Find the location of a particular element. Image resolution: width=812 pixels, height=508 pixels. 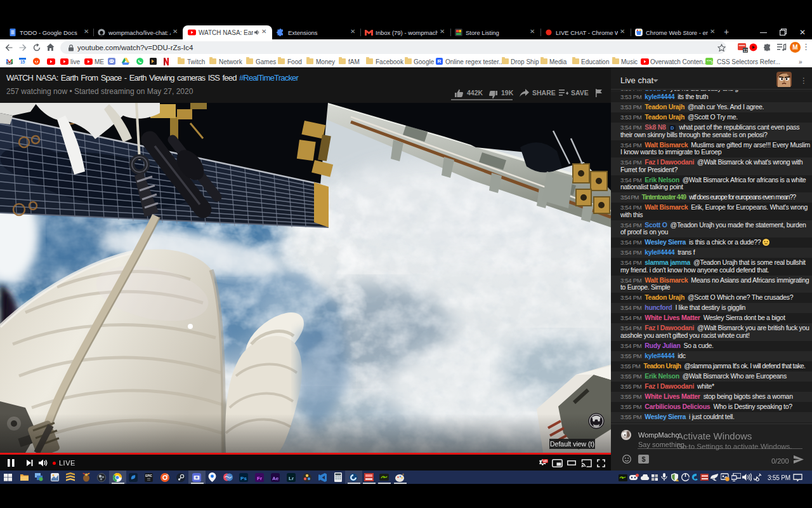

svg-text: EPIC is located at coordinates (148, 476).